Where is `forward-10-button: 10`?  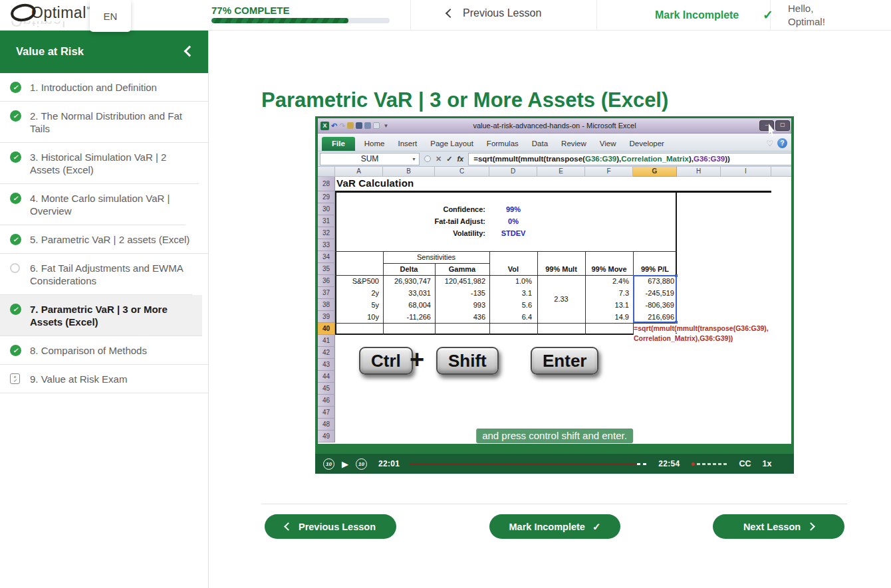
forward-10-button: 10 is located at coordinates (362, 464).